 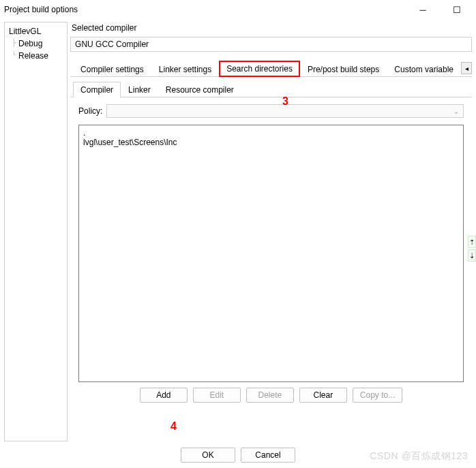 What do you see at coordinates (35, 232) in the screenshot?
I see `project-tree: LittlevGL ├ Debug └ Release` at bounding box center [35, 232].